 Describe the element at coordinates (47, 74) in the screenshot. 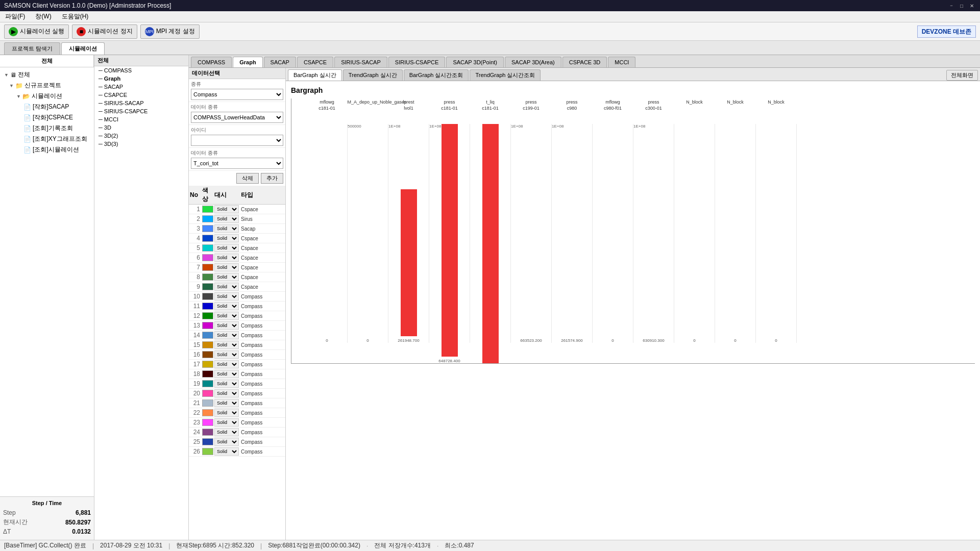

I see `tree-root: ▼ 🖥 전체` at that location.